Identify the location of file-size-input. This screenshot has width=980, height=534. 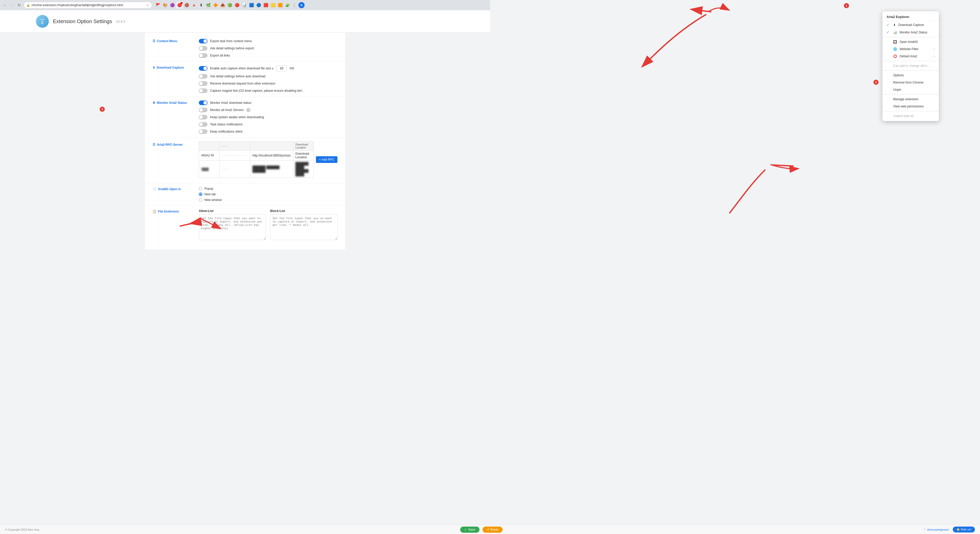
(282, 69).